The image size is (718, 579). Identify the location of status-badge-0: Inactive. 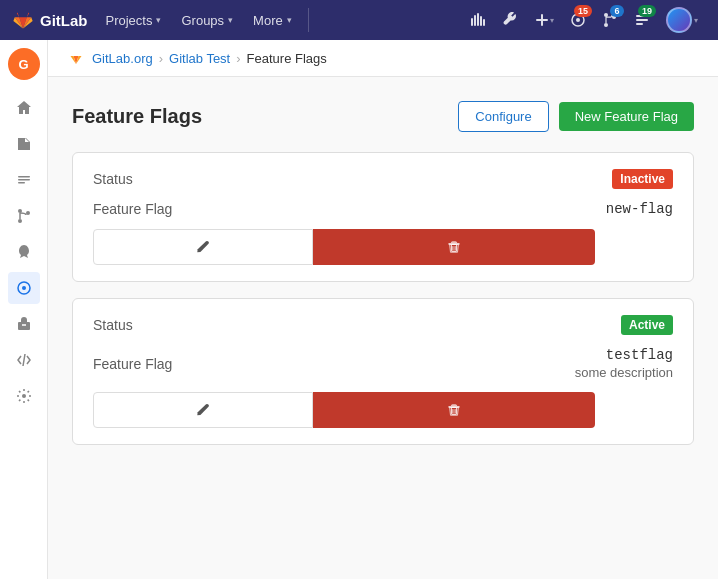
(642, 179).